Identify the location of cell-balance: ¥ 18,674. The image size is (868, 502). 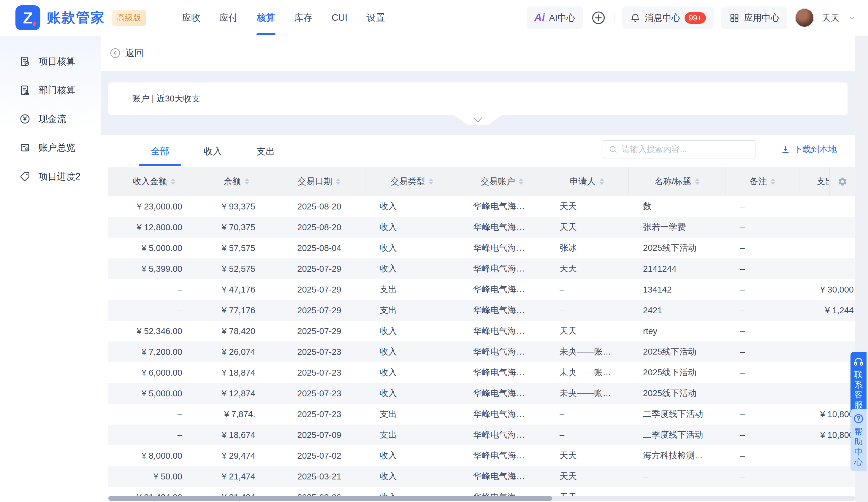
(237, 435).